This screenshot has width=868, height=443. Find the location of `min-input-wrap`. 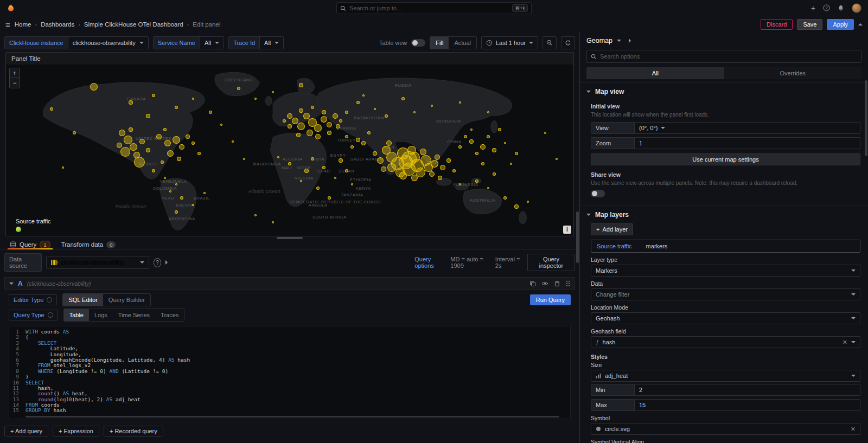

min-input-wrap is located at coordinates (748, 390).